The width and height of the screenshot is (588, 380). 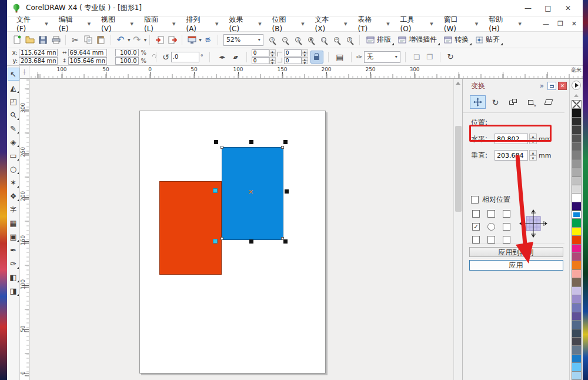 What do you see at coordinates (477, 102) in the screenshot?
I see `transform-position-tab` at bounding box center [477, 102].